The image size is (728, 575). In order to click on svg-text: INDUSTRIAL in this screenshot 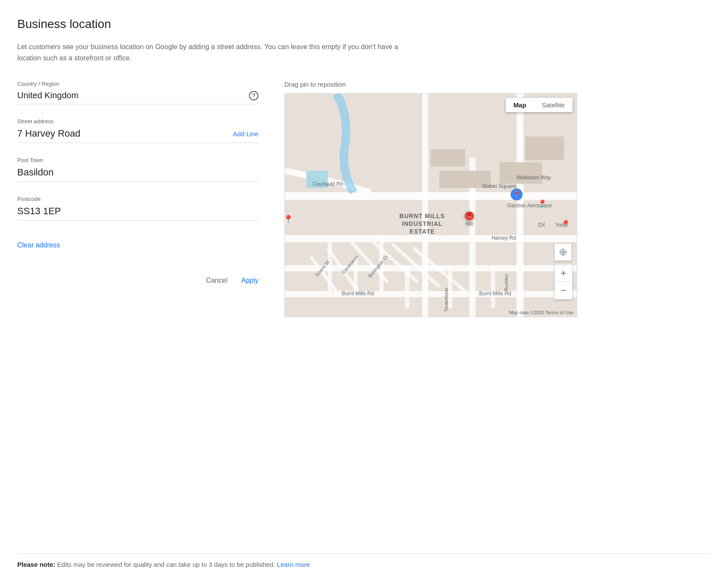, I will do `click(422, 224)`.